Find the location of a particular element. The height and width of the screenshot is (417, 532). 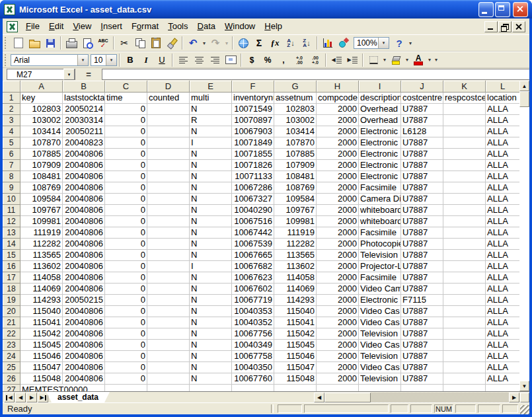

cell: Video Cas is located at coordinates (380, 322).